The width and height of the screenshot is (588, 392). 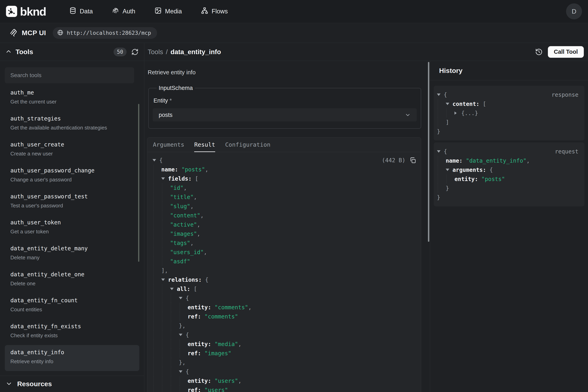 What do you see at coordinates (428, 152) in the screenshot?
I see `main-scrollbar` at bounding box center [428, 152].